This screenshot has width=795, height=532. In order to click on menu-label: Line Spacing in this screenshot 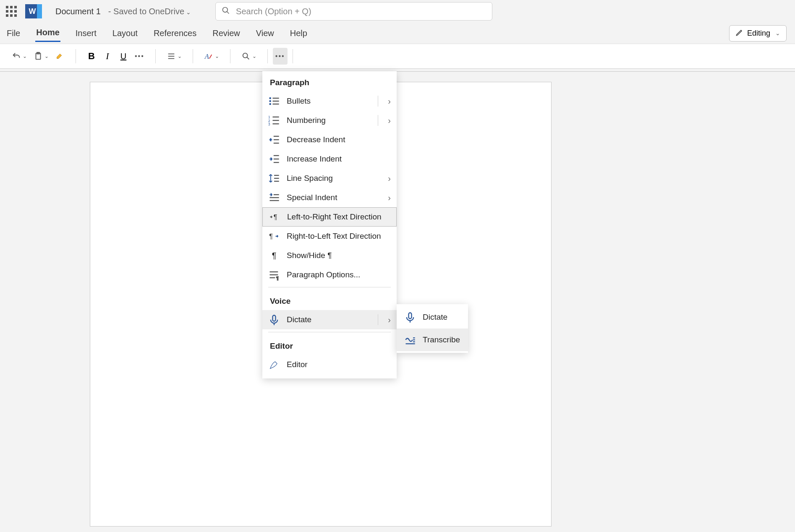, I will do `click(310, 178)`.